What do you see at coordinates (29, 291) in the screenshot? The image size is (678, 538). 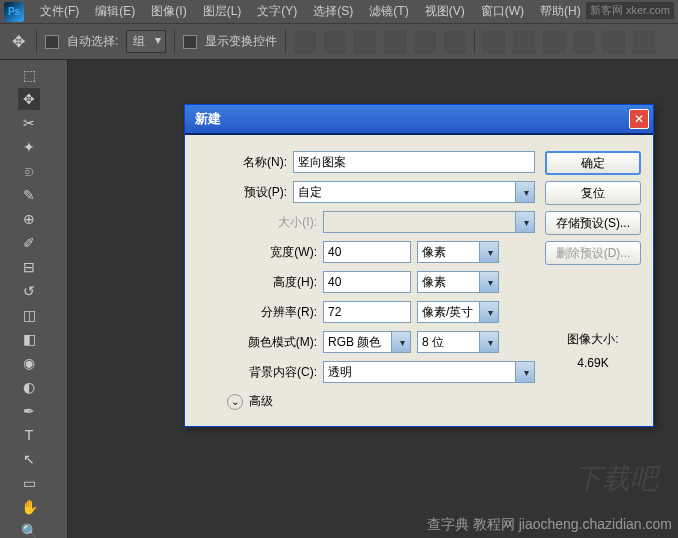 I see `history-brush-tool: ↺` at bounding box center [29, 291].